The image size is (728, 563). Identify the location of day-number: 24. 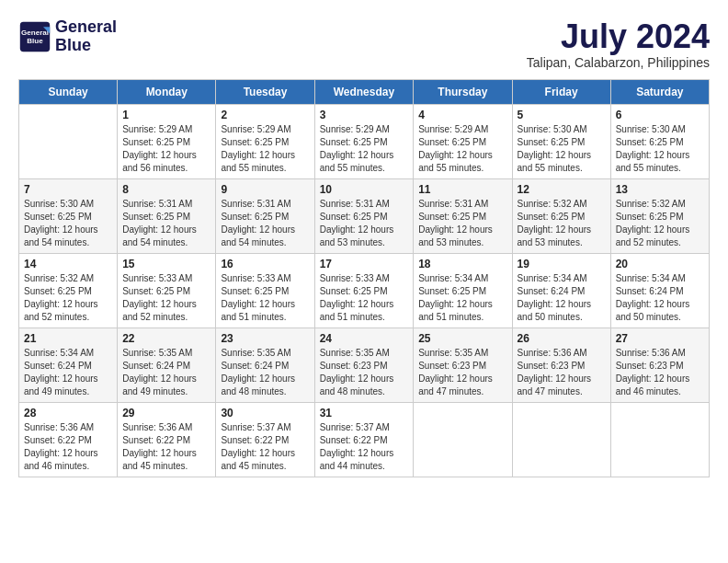
(364, 339).